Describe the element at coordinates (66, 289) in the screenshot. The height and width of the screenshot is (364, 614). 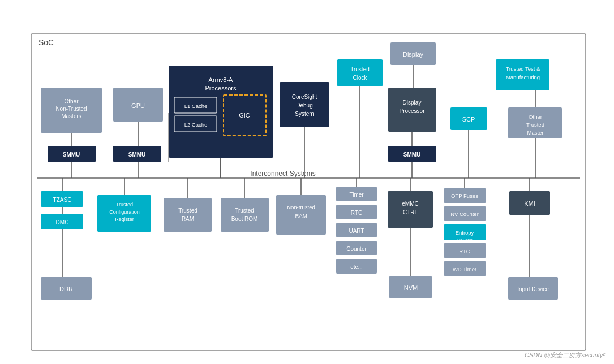
I see `svg-text: DDR` at that location.